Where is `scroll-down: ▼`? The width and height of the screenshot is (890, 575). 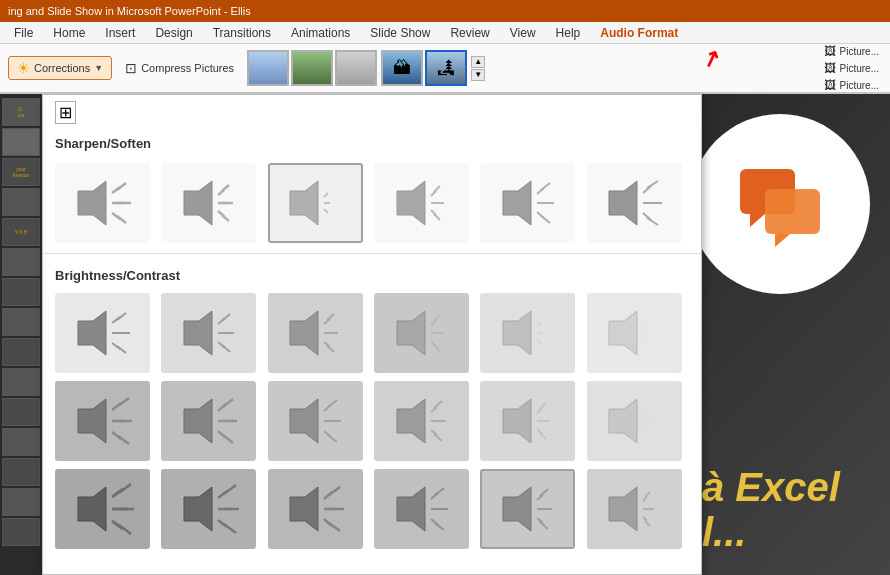 scroll-down: ▼ is located at coordinates (478, 75).